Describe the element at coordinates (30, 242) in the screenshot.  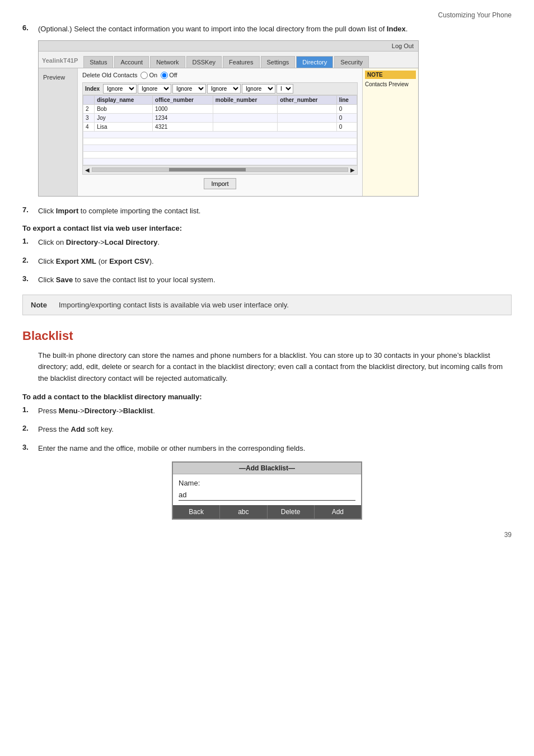
I see `export-step-1-num: 1.` at that location.